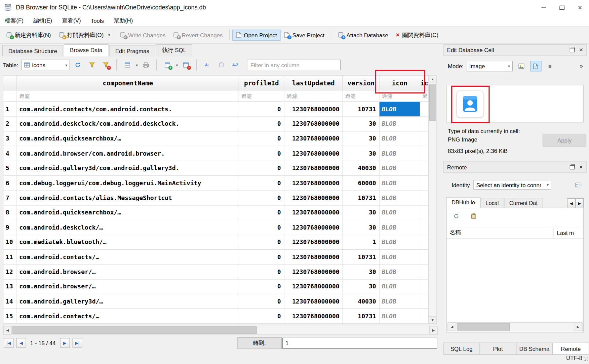 This screenshot has height=364, width=589. What do you see at coordinates (456, 216) in the screenshot?
I see `remote-refresh-button` at bounding box center [456, 216].